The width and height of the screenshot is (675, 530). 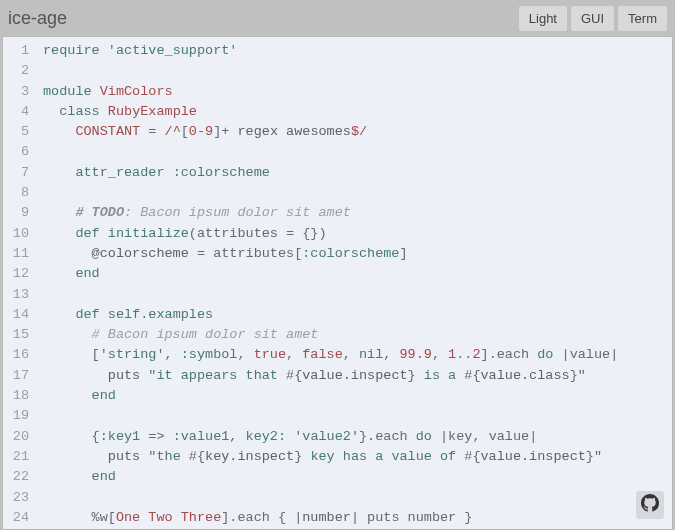 What do you see at coordinates (642, 18) in the screenshot?
I see `term-button: Term` at bounding box center [642, 18].